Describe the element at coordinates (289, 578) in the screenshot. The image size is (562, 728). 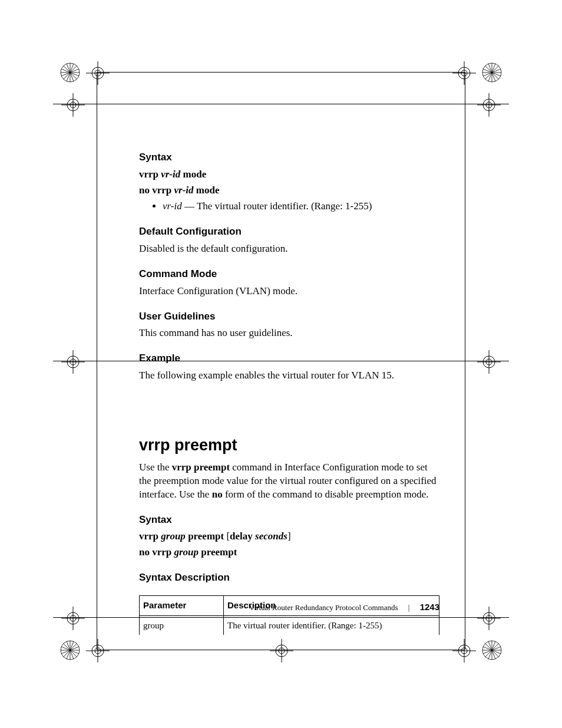
I see `heading-syntax-description: Syntax Description` at that location.